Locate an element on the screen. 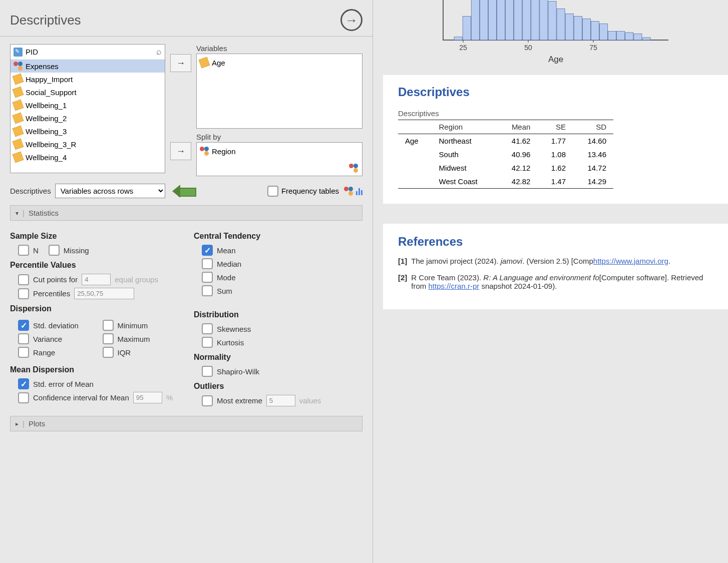 This screenshot has height=563, width=728. chevron-right-icon: ▸ is located at coordinates (17, 424).